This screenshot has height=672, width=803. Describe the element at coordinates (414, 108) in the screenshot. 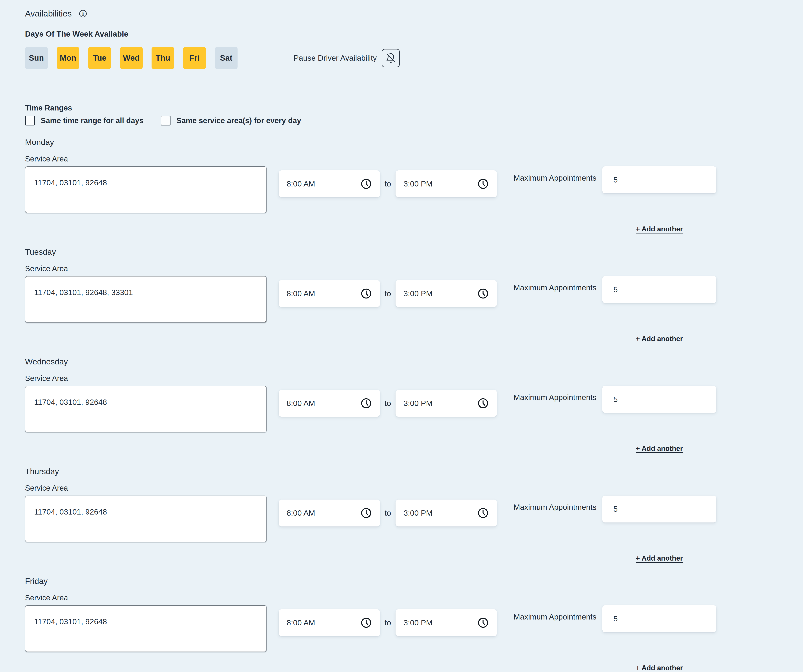

I see `time-ranges-label: Time Ranges` at that location.